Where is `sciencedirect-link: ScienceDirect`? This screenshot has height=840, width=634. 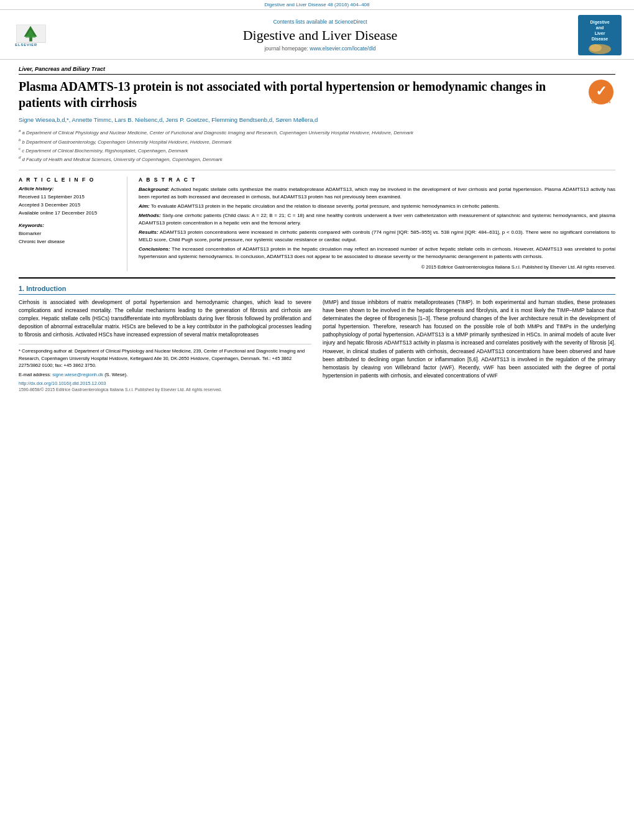 sciencedirect-link: ScienceDirect is located at coordinates (351, 22).